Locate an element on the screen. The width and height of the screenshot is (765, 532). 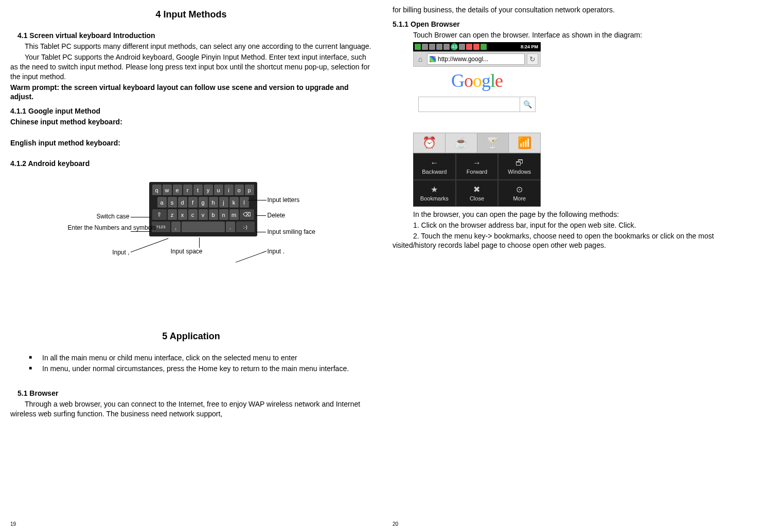
star-icon: ★ is located at coordinates (434, 189).